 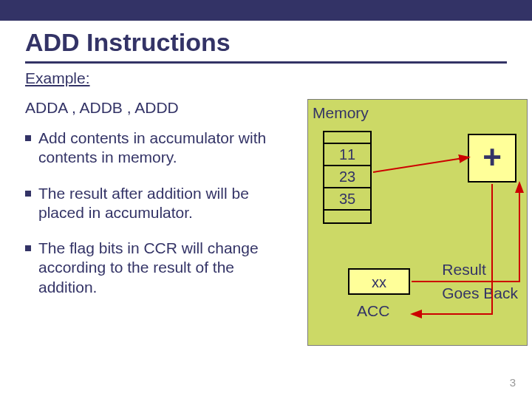 I want to click on accumulator-box: xx, so click(x=379, y=282).